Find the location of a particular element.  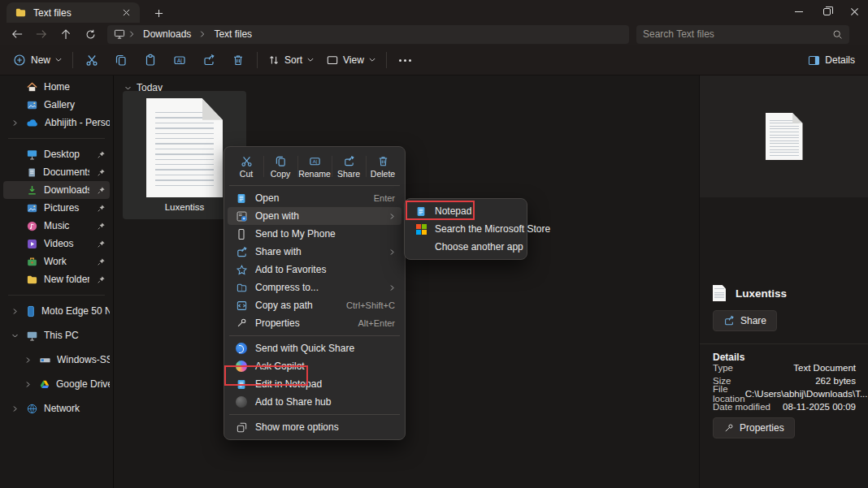

up-button is located at coordinates (66, 34).